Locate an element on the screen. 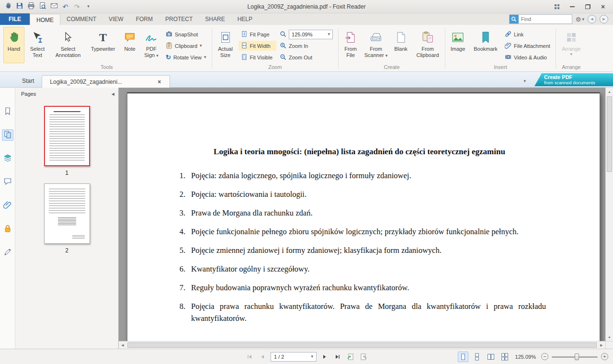 This screenshot has height=364, width=613. zoom-level-row: 125.09% ▾ is located at coordinates (307, 34).